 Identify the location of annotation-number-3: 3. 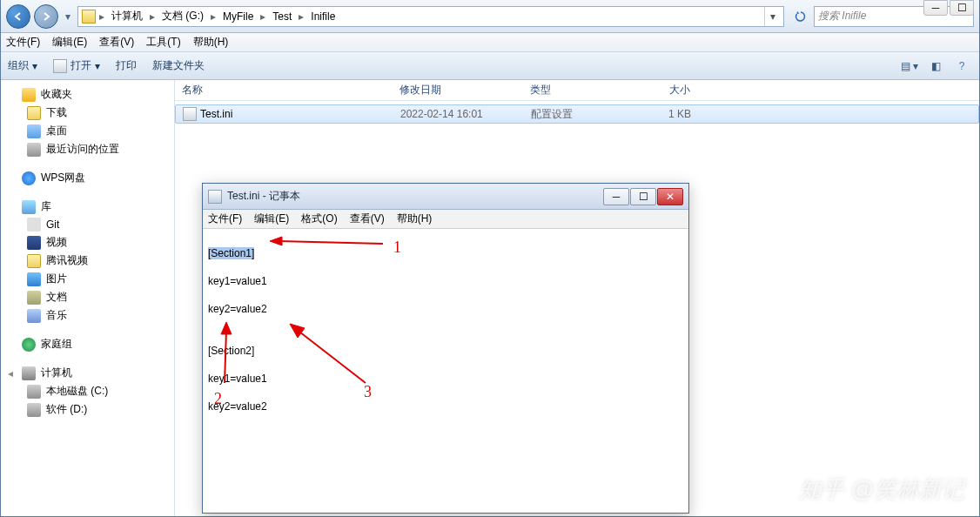
(367, 392).